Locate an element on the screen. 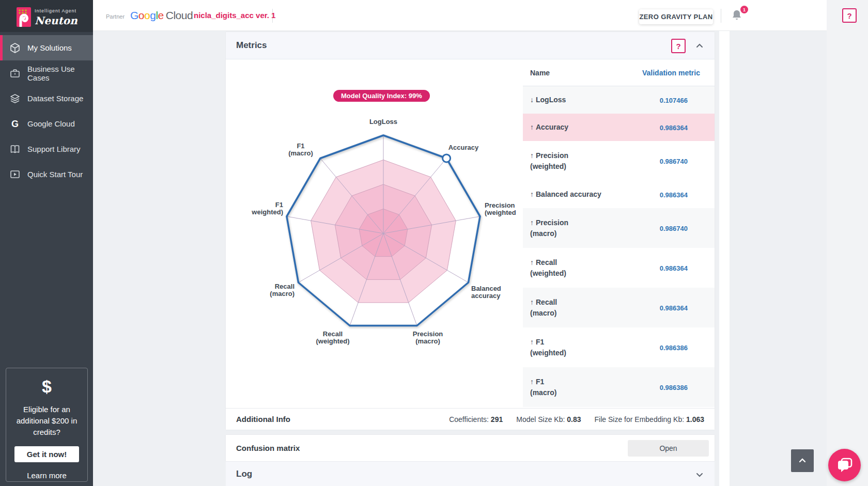  chevron-up-icon is located at coordinates (802, 461).